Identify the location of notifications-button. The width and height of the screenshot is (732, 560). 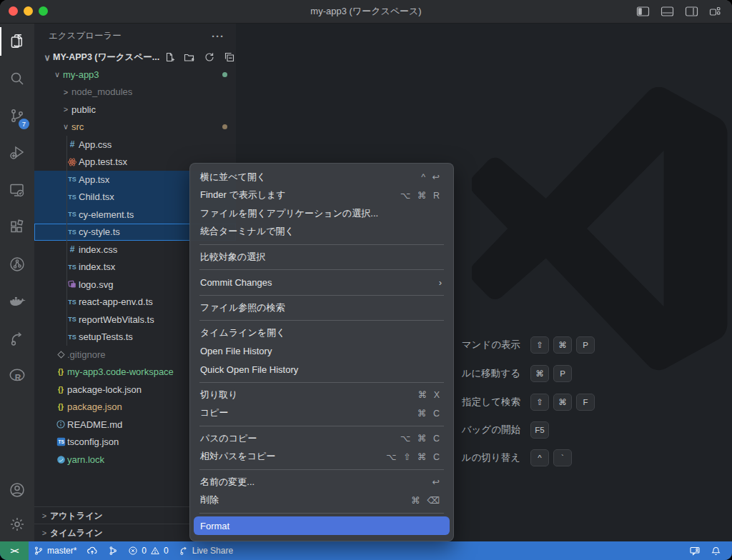
(716, 551).